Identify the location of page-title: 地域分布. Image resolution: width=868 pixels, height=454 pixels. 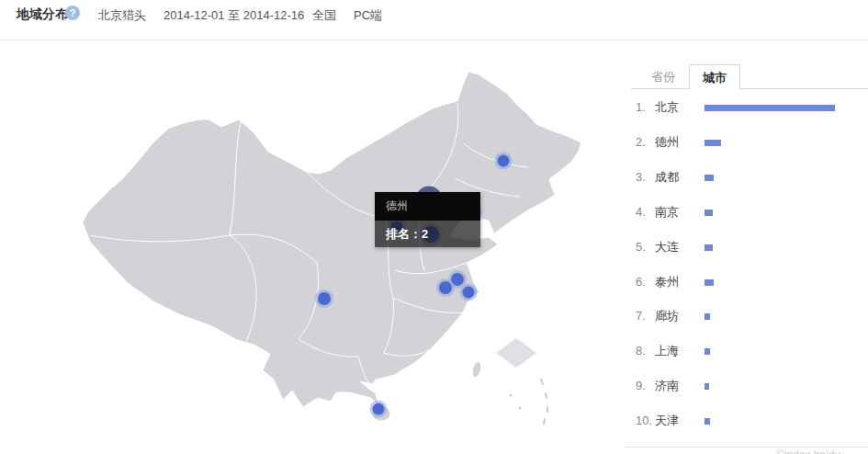
(42, 15).